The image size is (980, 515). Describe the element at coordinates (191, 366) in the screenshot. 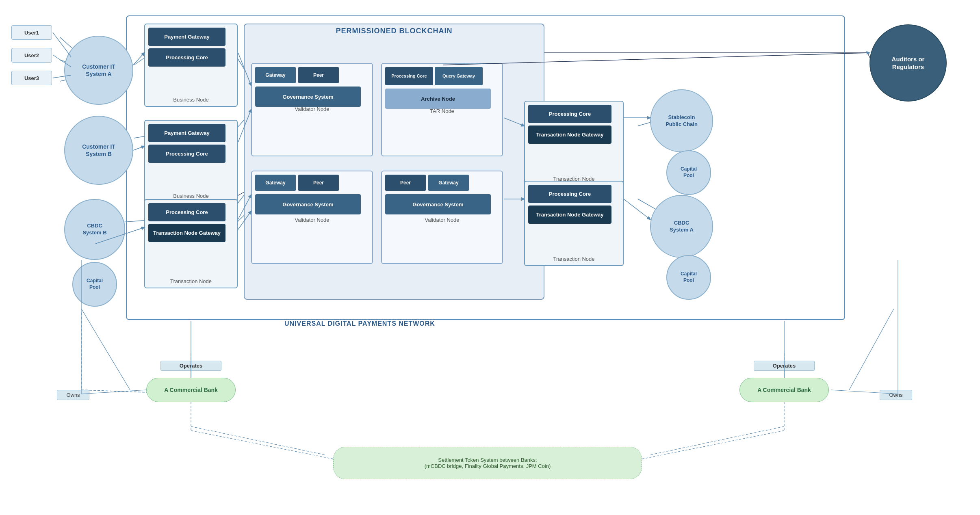

I see `operates-left-text: Operates` at that location.